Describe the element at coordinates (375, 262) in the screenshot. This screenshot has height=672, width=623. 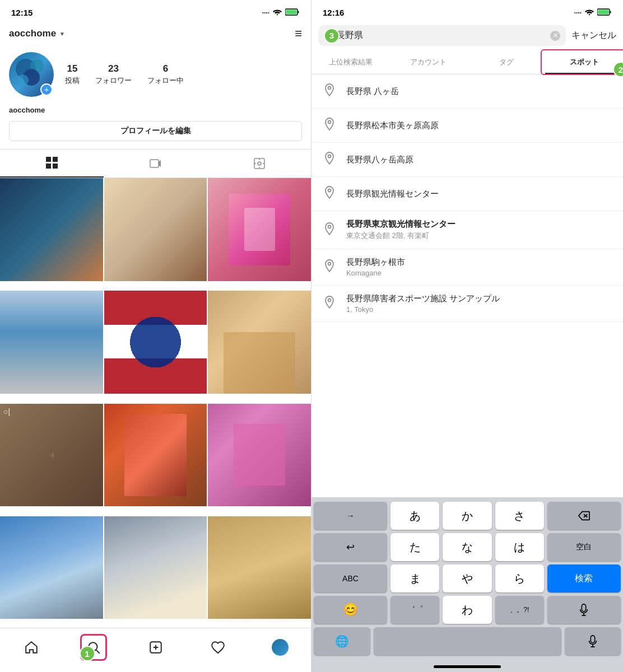
I see `result-main-6: 長野県駒ヶ根市` at that location.